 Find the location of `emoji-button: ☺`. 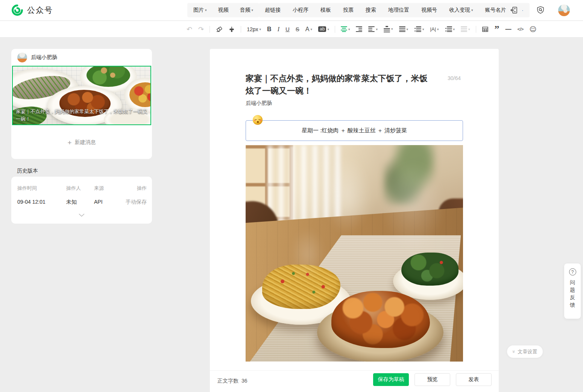

emoji-button: ☺ is located at coordinates (533, 29).